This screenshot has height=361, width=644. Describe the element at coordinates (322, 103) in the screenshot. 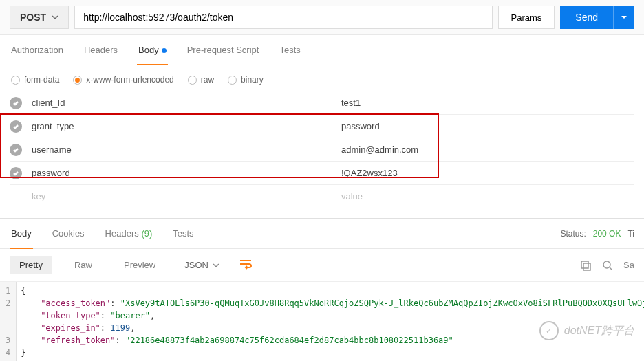

I see `table-row: client_Id test1` at that location.